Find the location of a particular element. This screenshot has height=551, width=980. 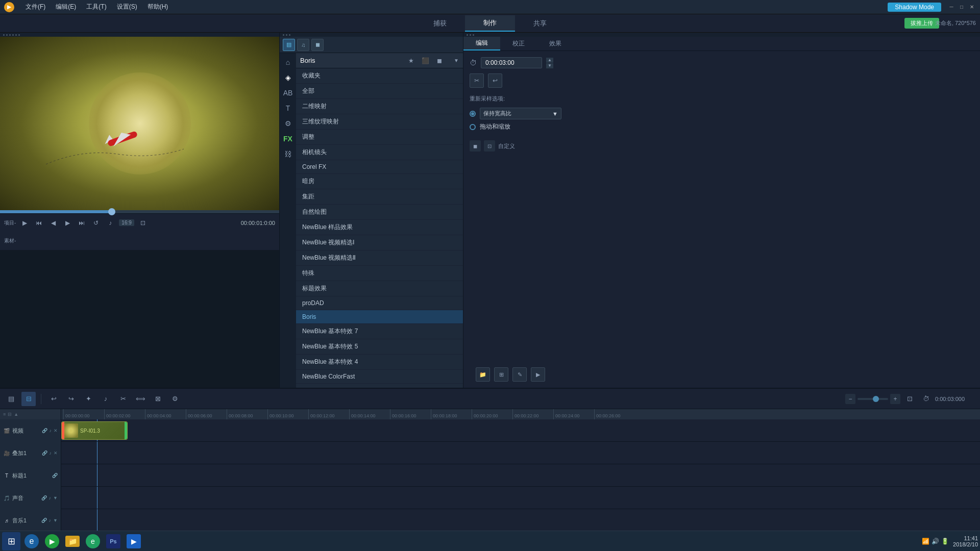

tl-split-btn: ✂ is located at coordinates (123, 399).